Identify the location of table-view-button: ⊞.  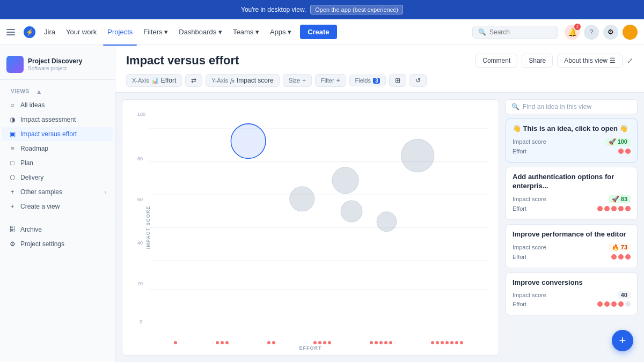
(398, 80).